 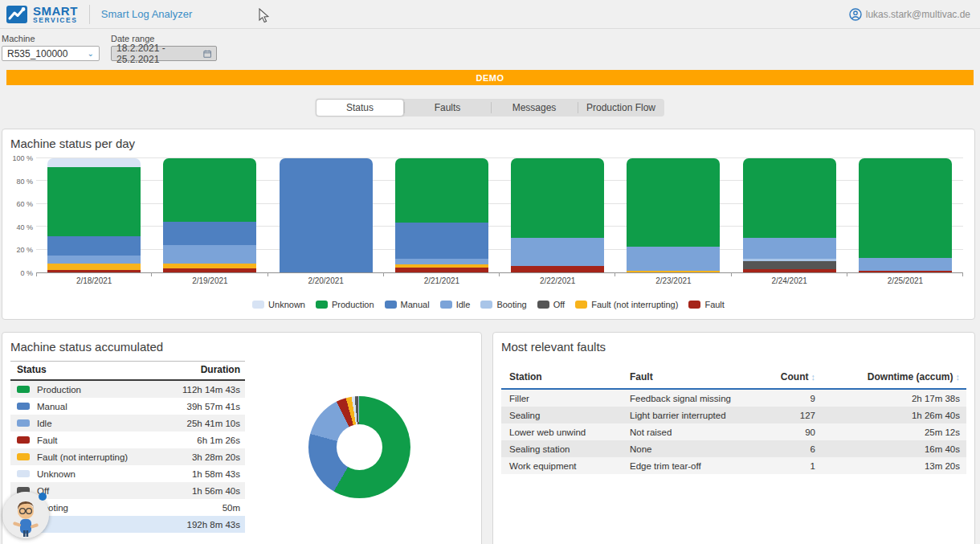 What do you see at coordinates (128, 423) in the screenshot?
I see `table-row: Idle25h 41m 10s` at bounding box center [128, 423].